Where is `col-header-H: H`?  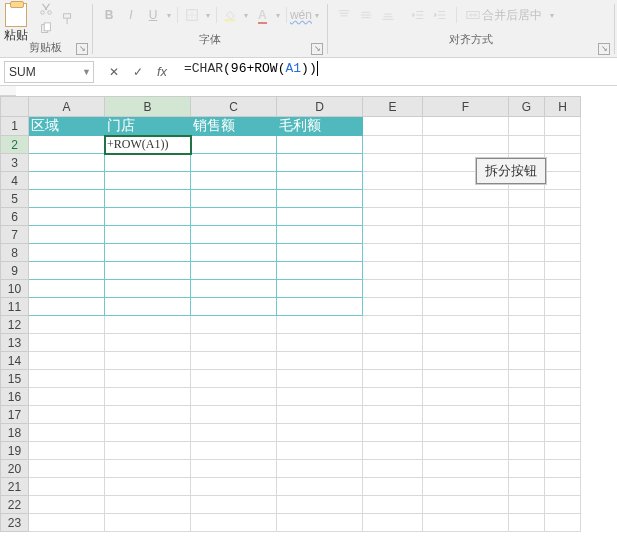 col-header-H: H is located at coordinates (563, 107).